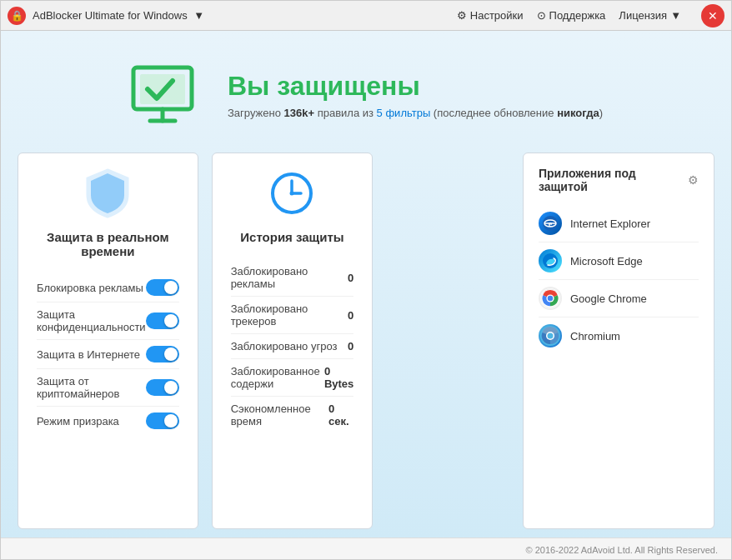 The height and width of the screenshot is (560, 732). Describe the element at coordinates (108, 288) in the screenshot. I see `realtime-row-0: Блокировка рекламы` at that location.